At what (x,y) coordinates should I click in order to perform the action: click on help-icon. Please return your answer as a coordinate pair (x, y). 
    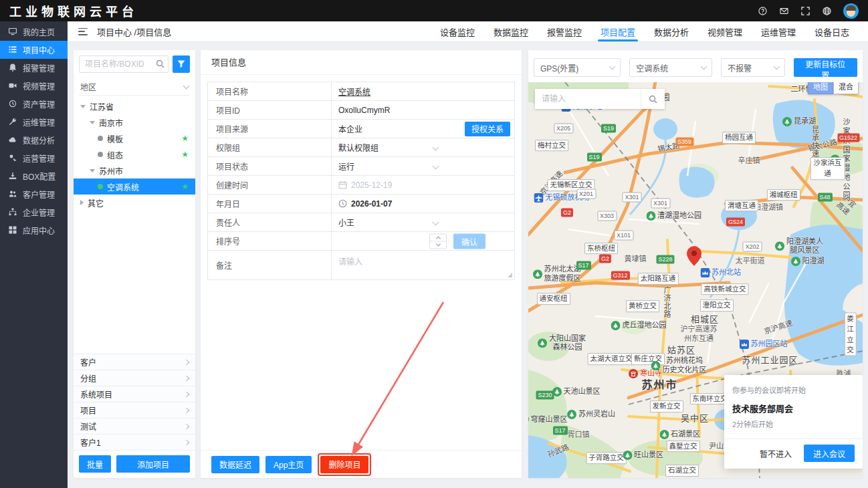
    Looking at the image, I should click on (762, 11).